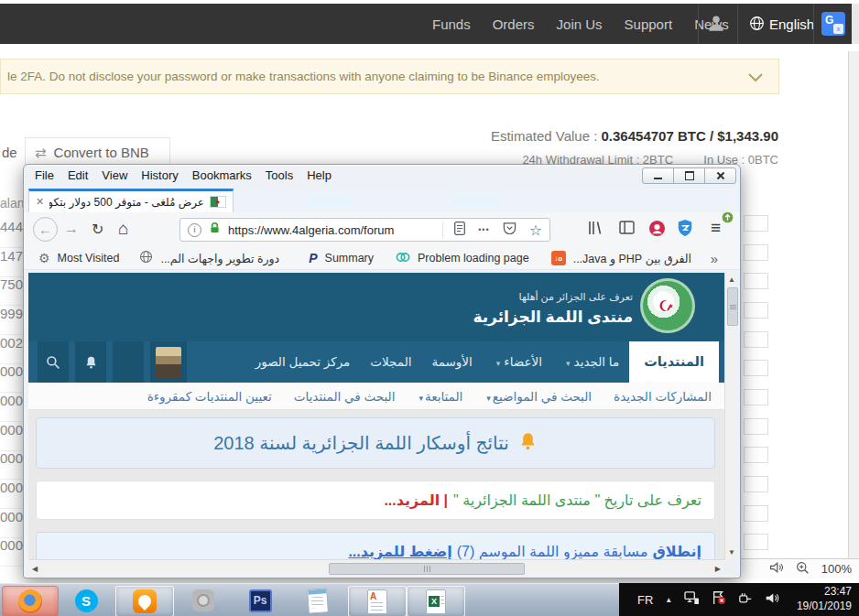  What do you see at coordinates (344, 396) in the screenshot?
I see `link-search-forums: البحث في المنتديات` at bounding box center [344, 396].